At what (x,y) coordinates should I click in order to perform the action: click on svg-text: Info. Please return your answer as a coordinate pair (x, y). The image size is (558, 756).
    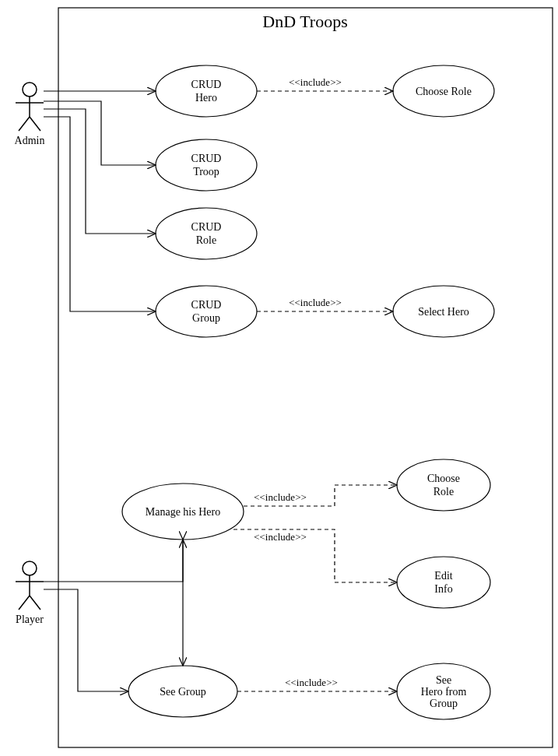
    Looking at the image, I should click on (444, 589).